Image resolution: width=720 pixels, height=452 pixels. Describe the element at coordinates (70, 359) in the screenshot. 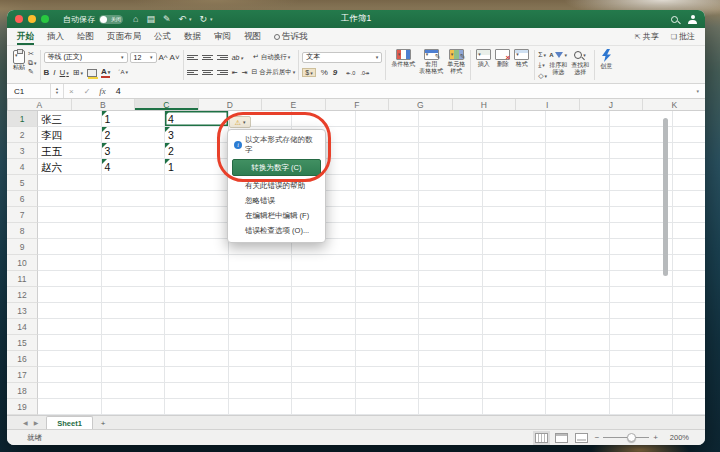

I see `cell-A16` at that location.